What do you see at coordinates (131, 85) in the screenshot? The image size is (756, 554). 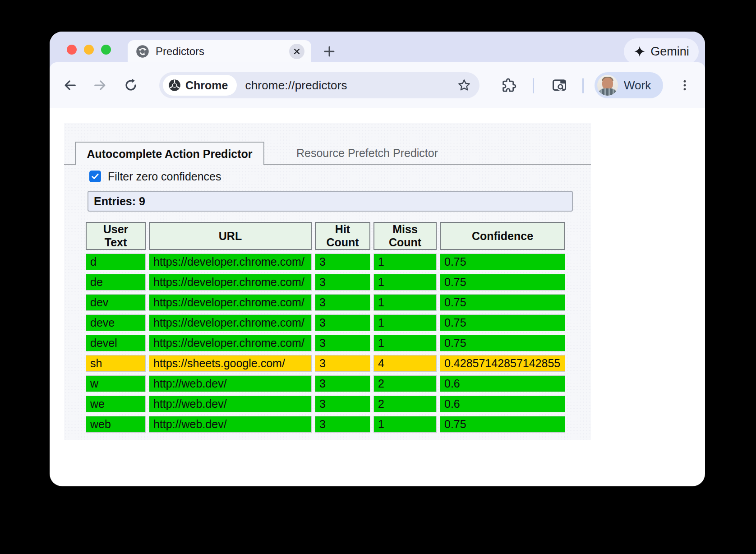 I see `reload-button` at bounding box center [131, 85].